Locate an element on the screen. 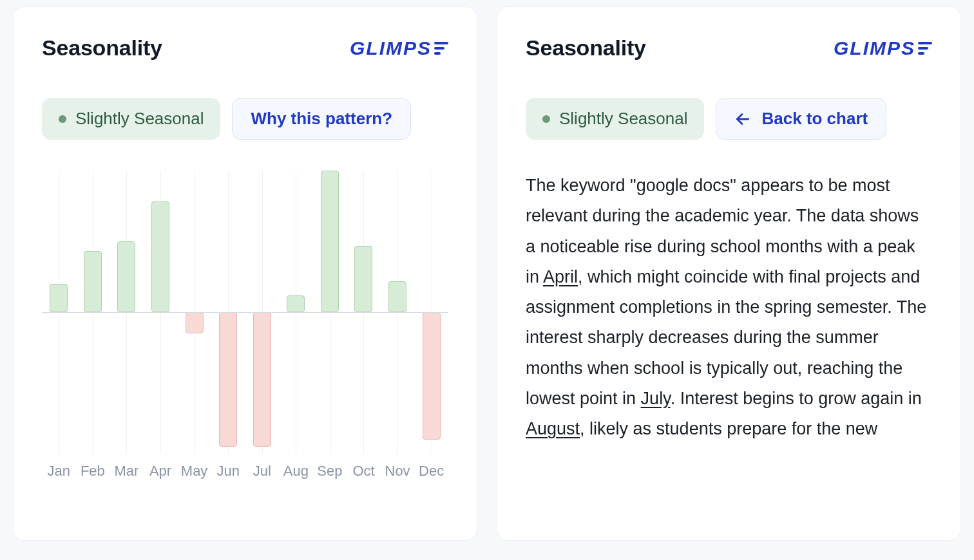 The width and height of the screenshot is (974, 560). back-to-chart-button: Back to chart is located at coordinates (801, 118).